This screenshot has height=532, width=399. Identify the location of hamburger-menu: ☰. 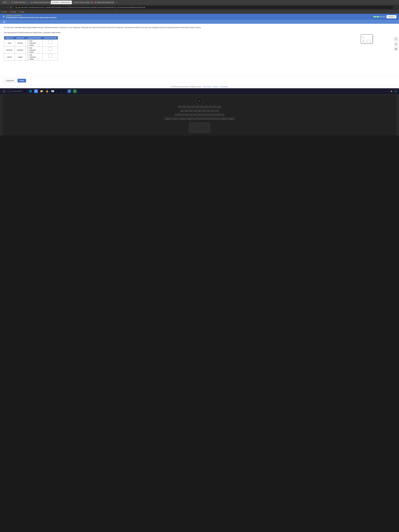
(4, 17).